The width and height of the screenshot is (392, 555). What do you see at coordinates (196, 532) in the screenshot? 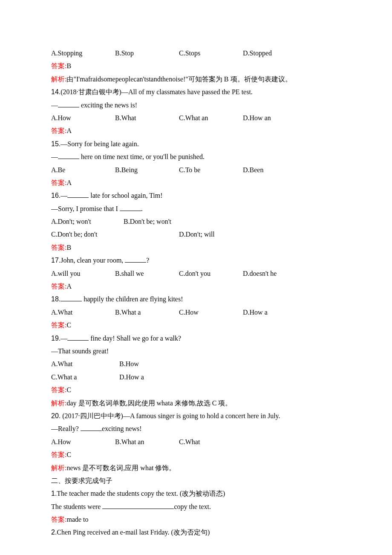
I see `s2q2-line1: 2.Chen Ping received an e-mail last Frid…` at bounding box center [196, 532].